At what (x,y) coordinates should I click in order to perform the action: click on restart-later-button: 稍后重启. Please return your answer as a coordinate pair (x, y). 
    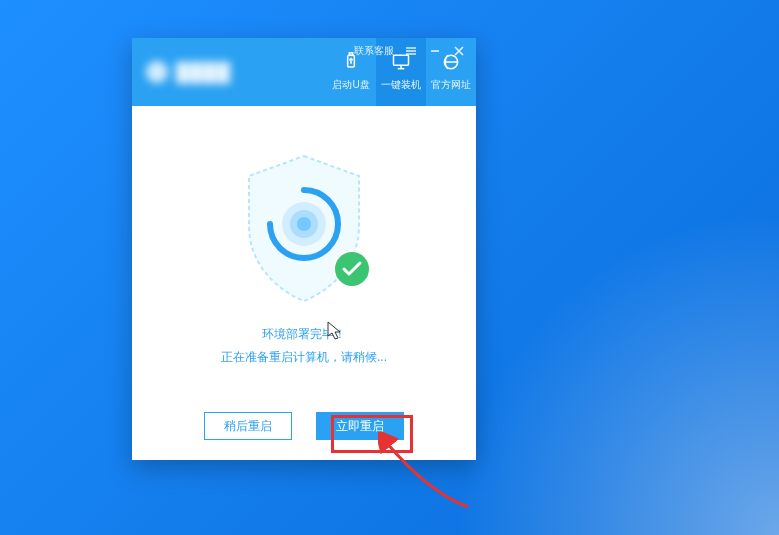
    Looking at the image, I should click on (248, 426).